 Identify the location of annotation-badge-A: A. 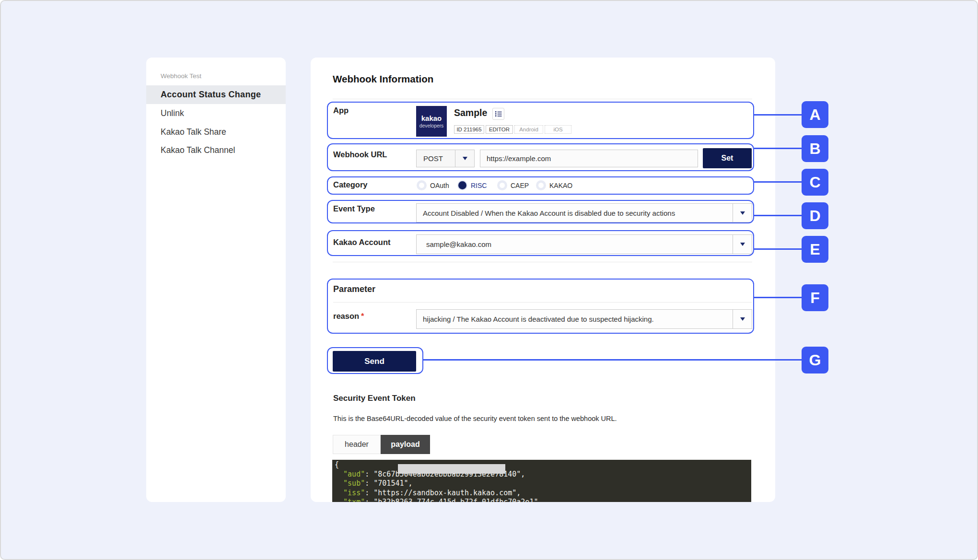
(815, 115).